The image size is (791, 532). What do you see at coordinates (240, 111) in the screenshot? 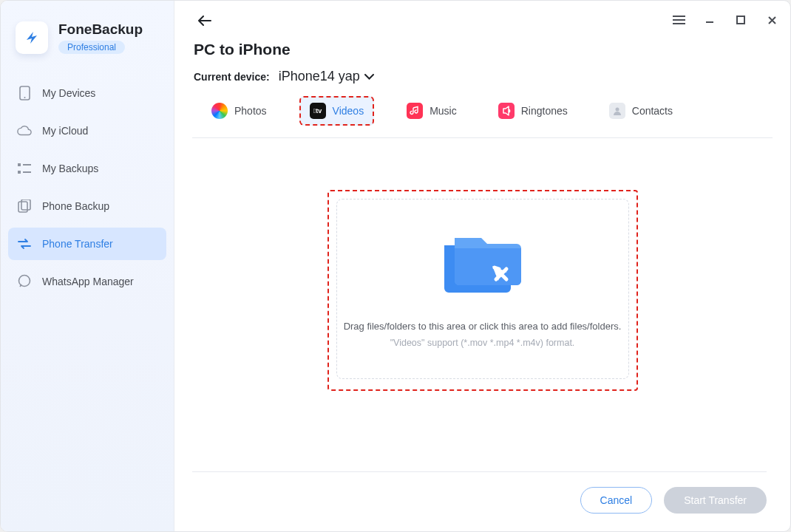
I see `category-photos: Photos` at bounding box center [240, 111].